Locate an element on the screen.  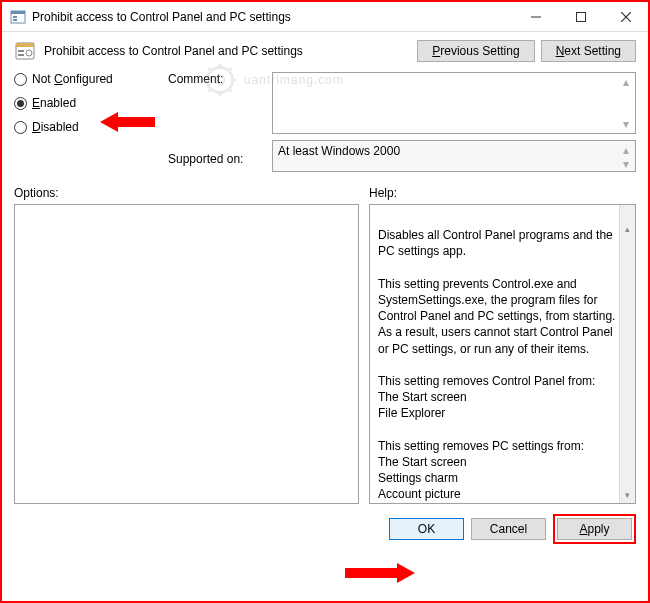
field-labels: Comment: Supported on: is located at coordinates (213, 122).